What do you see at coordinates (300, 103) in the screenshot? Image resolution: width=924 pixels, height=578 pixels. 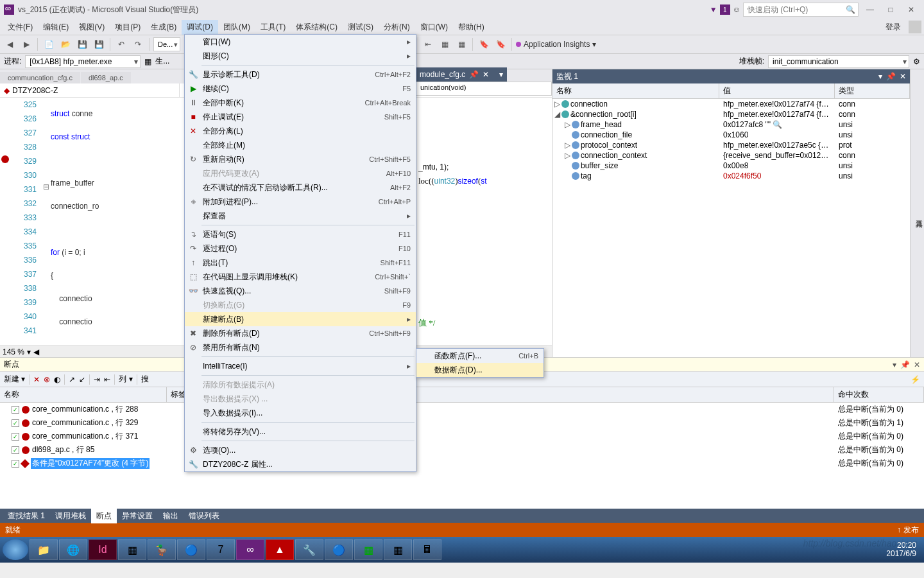 I see `menu-item: ⏸全部中断(K)Ctrl+Alt+Break` at bounding box center [300, 103].